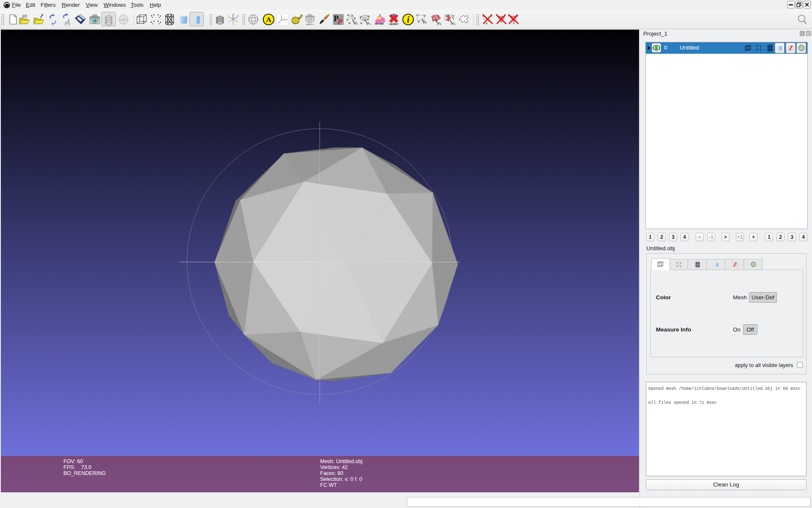 This screenshot has width=812, height=508. Describe the element at coordinates (234, 14) in the screenshot. I see `svg-text: Y` at that location.